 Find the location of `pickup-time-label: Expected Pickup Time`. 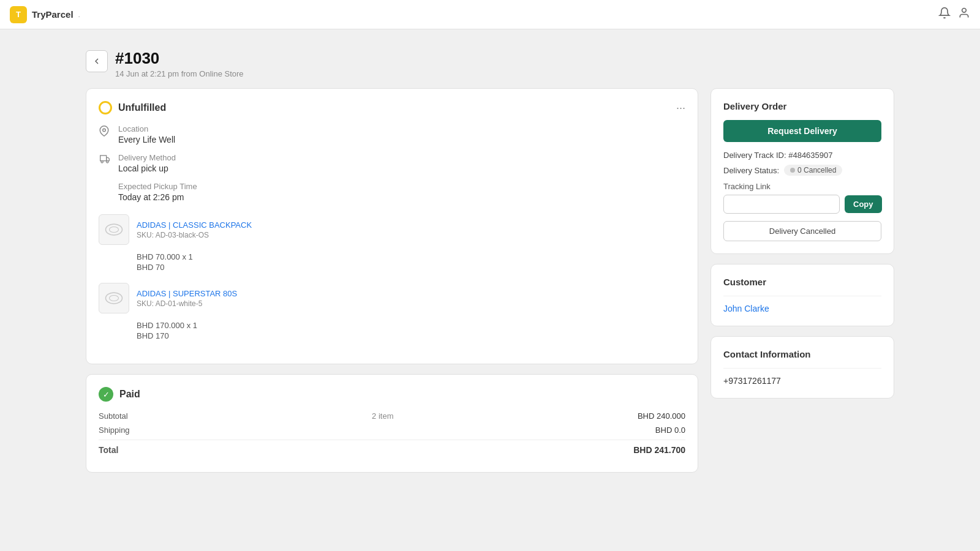

pickup-time-label: Expected Pickup Time is located at coordinates (158, 186).